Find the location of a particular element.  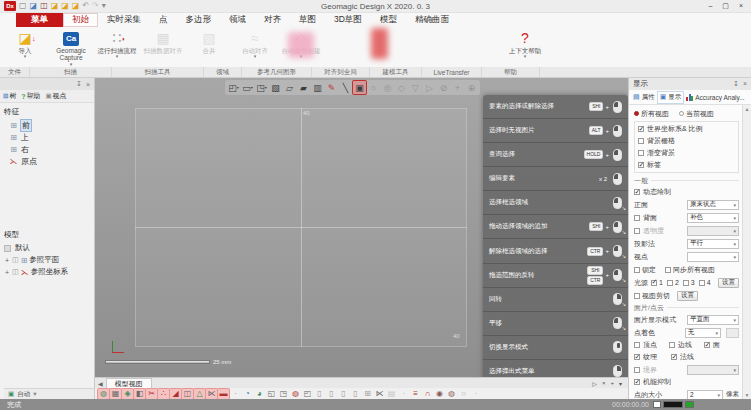

light-checkbox: 3 is located at coordinates (689, 282).